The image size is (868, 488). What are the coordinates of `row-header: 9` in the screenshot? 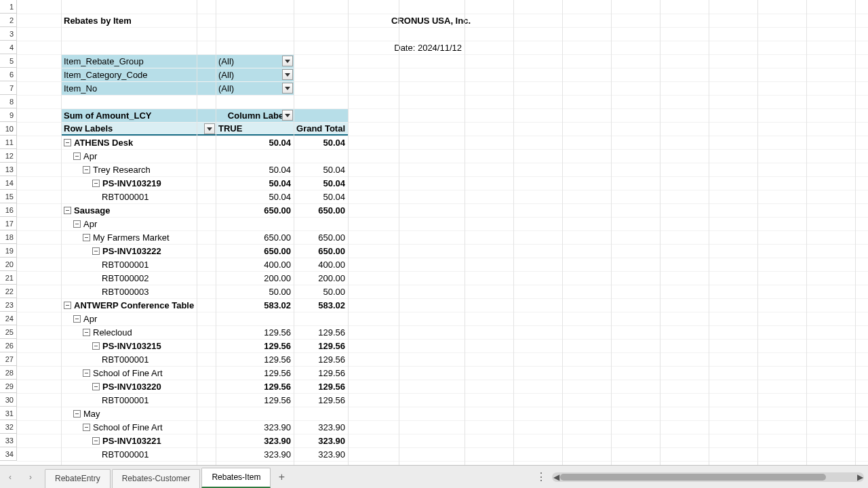 It's located at (8, 115).